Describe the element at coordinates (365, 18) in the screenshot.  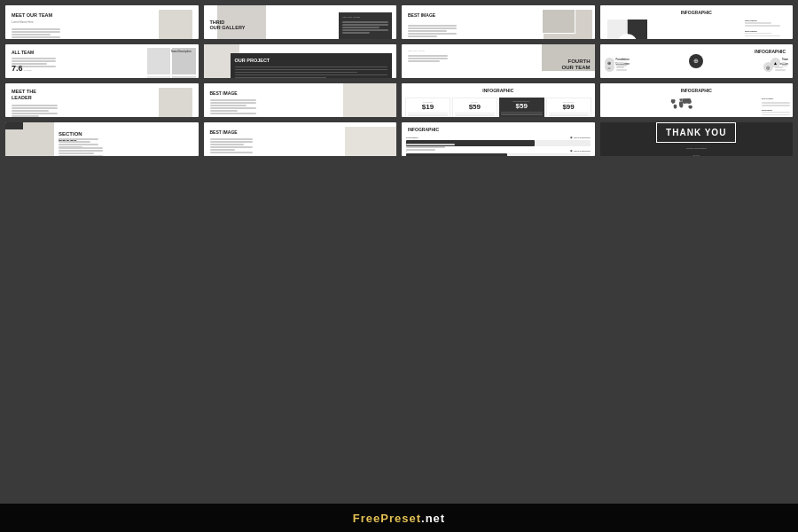
I see `slide2-section-label: Section Three` at that location.